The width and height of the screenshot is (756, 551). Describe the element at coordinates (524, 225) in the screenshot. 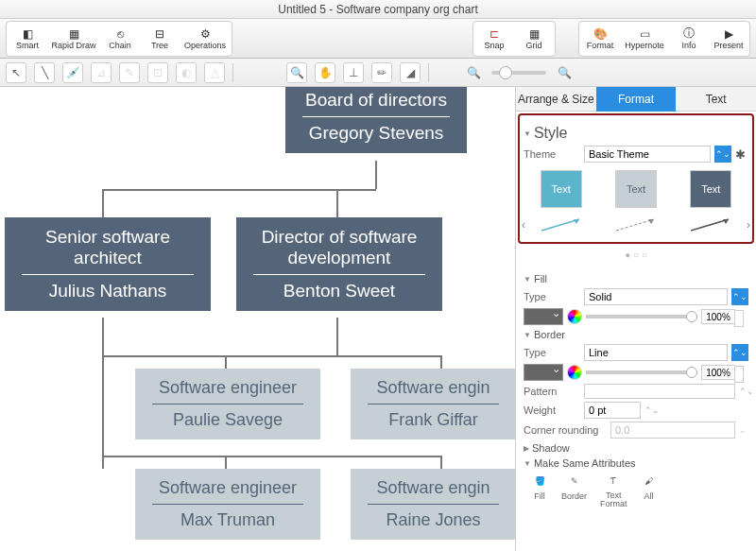

I see `style-prev-icon: ‹` at that location.